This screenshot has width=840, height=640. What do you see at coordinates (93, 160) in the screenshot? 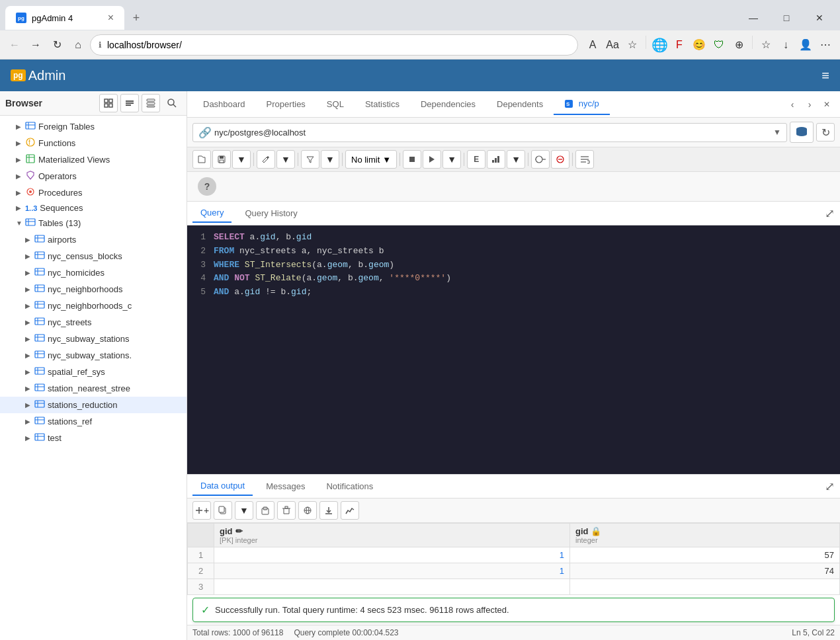
I see `tree-item-materialized-views: ▶ Materialized Views` at bounding box center [93, 160].